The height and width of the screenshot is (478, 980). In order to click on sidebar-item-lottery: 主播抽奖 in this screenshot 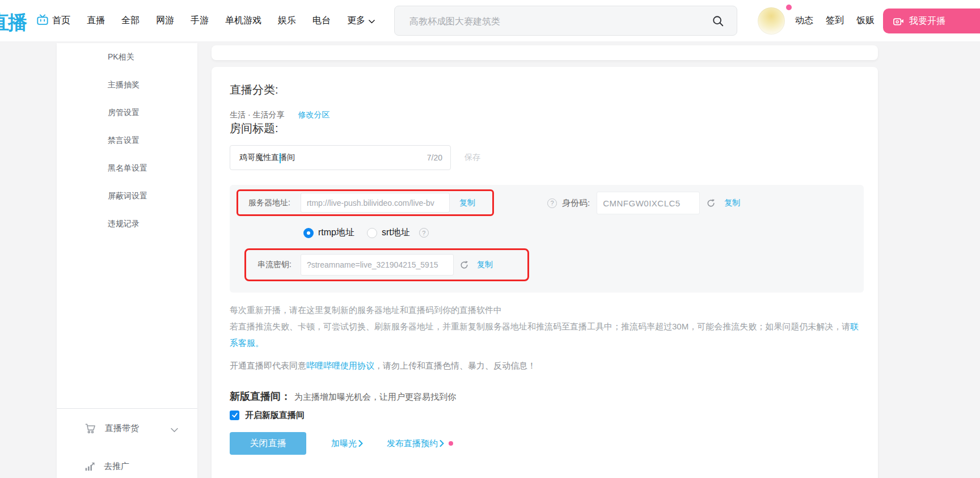, I will do `click(127, 85)`.